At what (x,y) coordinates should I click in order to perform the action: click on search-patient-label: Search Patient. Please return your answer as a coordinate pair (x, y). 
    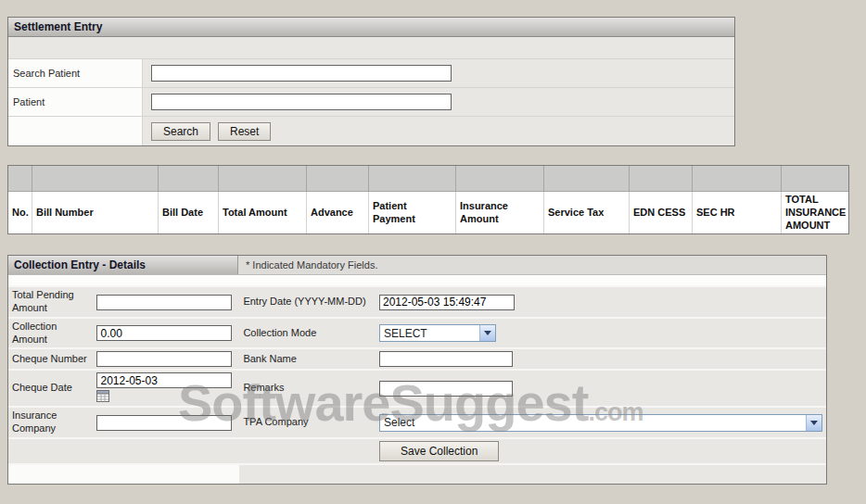
    Looking at the image, I should click on (76, 73).